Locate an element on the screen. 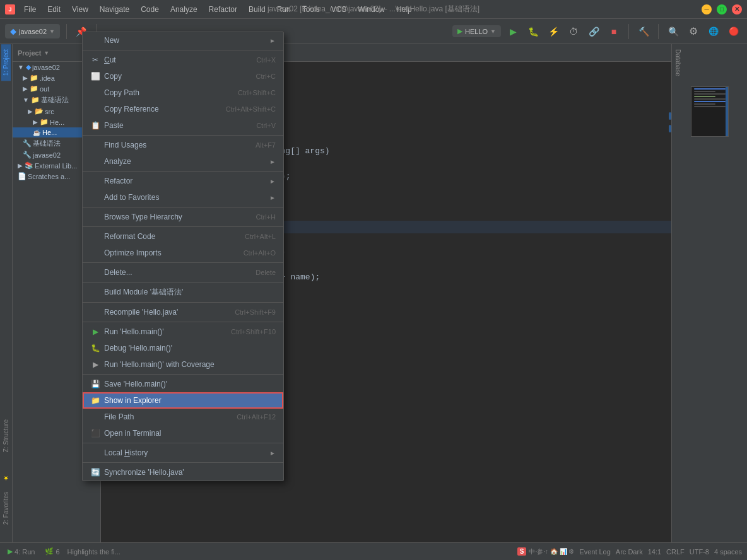 The height and width of the screenshot is (560, 747). window-title: javase02 [E:\idea_code\javase02] – ...\s… is located at coordinates (374, 9).